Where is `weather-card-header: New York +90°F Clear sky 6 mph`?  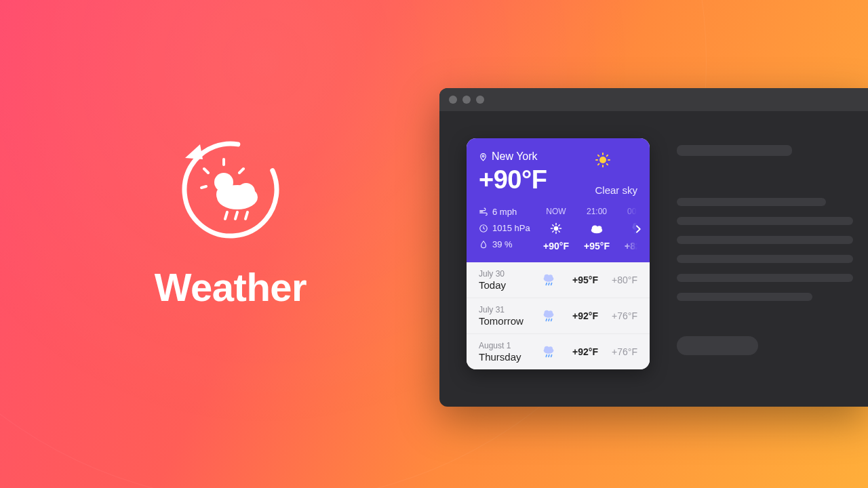
weather-card-header: New York +90°F Clear sky 6 mph is located at coordinates (558, 201).